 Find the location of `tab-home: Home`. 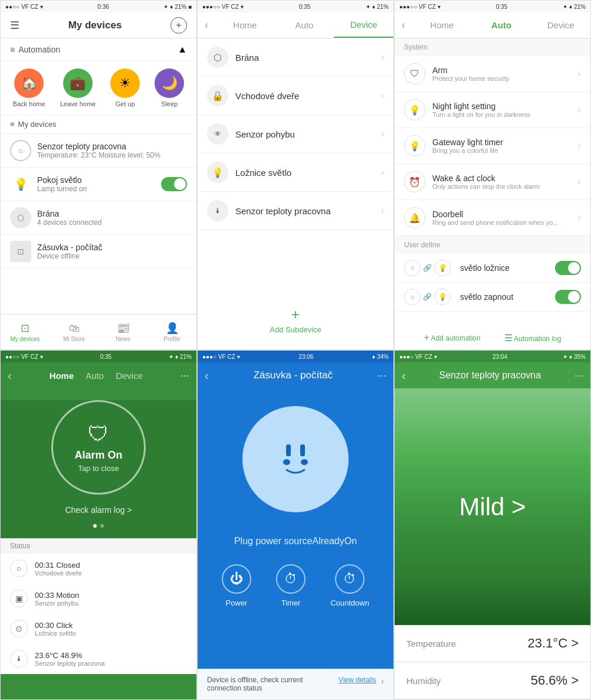

tab-home: Home is located at coordinates (245, 25).